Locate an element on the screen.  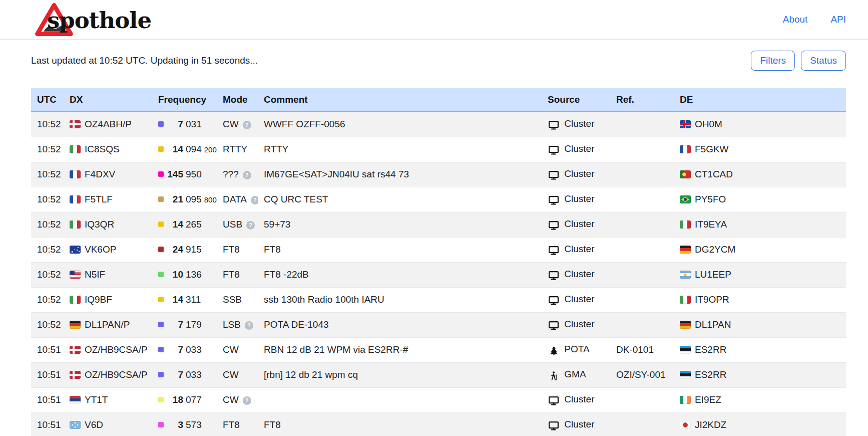
table-row: 10:52 VK6OP 24915 FT8 FT8 Cluster DG2YCM is located at coordinates (439, 250).